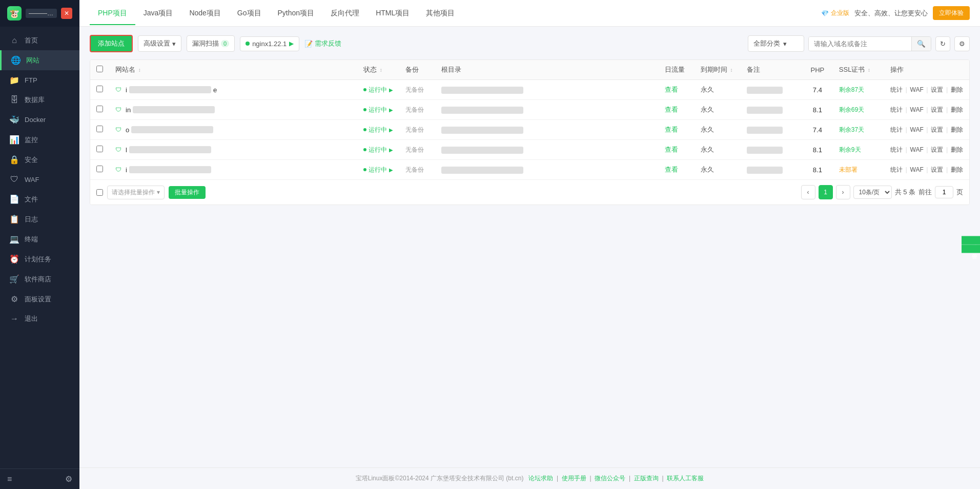 The width and height of the screenshot is (980, 489). Describe the element at coordinates (482, 170) in the screenshot. I see `root-path` at that location.